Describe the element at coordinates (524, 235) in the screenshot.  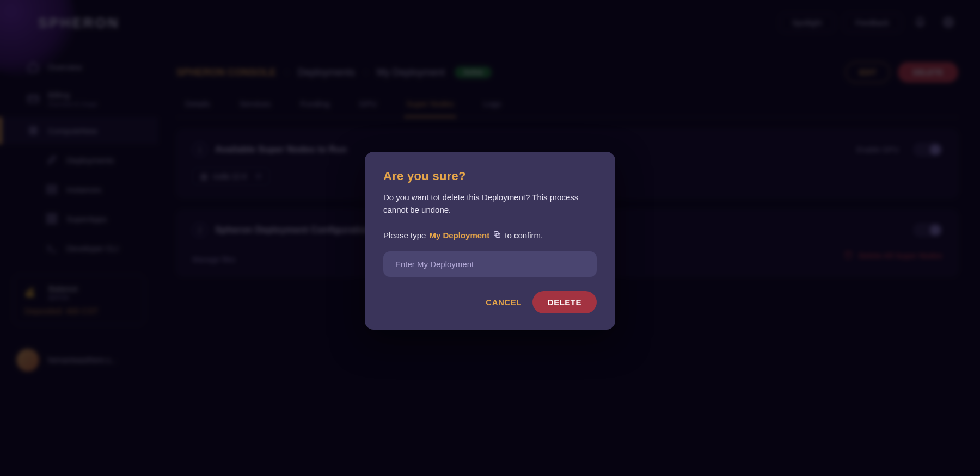
I see `confirm-suffix: to confirm.` at that location.